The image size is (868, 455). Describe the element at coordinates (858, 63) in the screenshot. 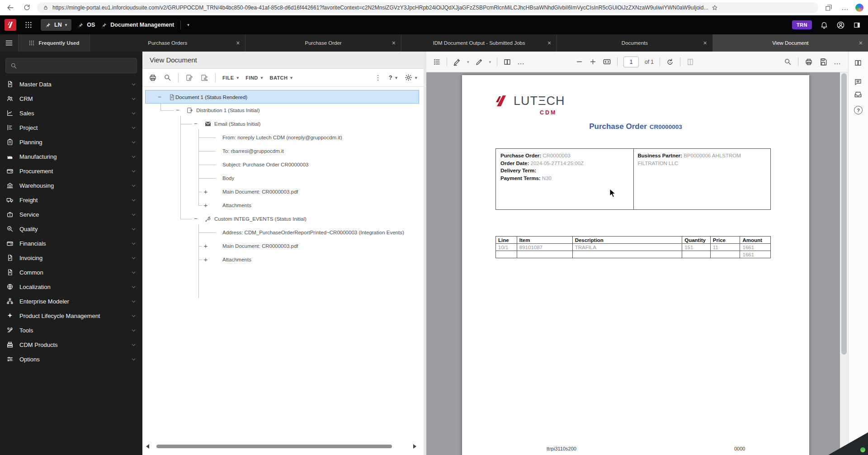

I see `layout-columns-icon` at that location.